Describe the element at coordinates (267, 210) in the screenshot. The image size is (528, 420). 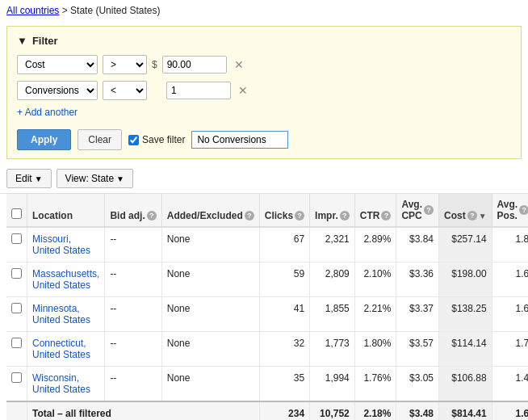
I see `table-header-row: Location Bid adj. ? Added/Excluded ? Cli…` at that location.